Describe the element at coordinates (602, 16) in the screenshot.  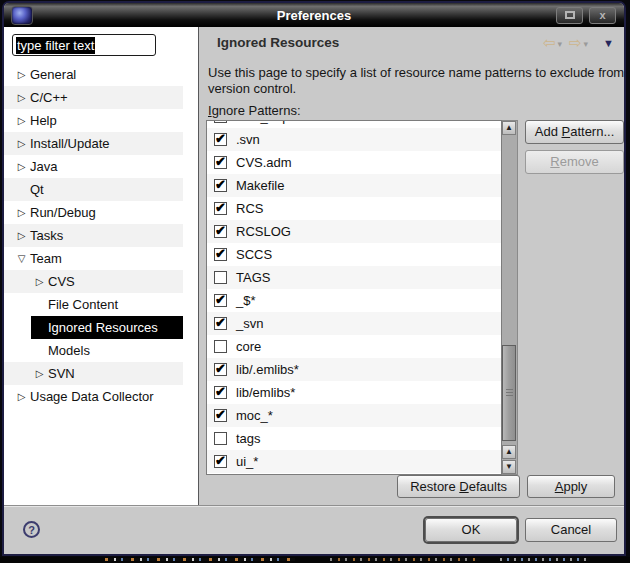
I see `close-button: x` at that location.